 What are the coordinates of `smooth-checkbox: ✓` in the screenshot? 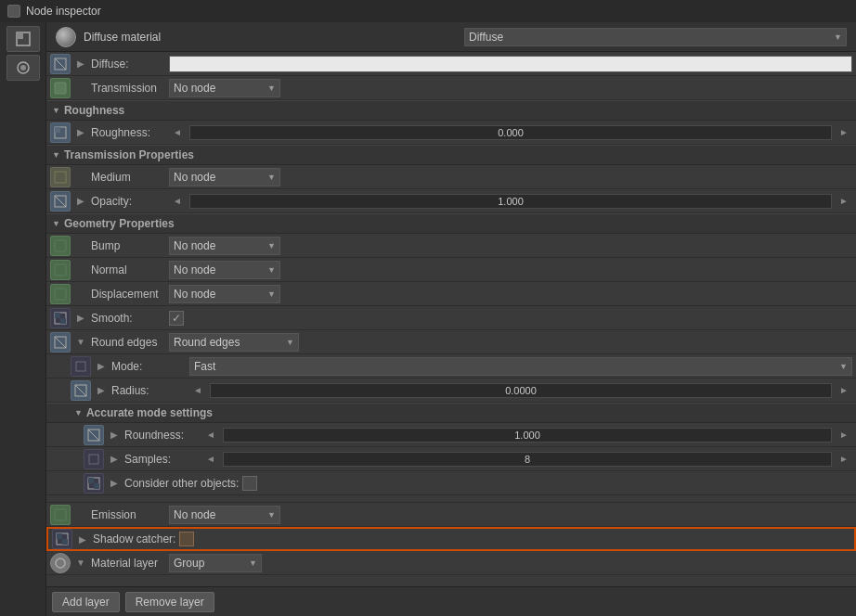 It's located at (176, 318).